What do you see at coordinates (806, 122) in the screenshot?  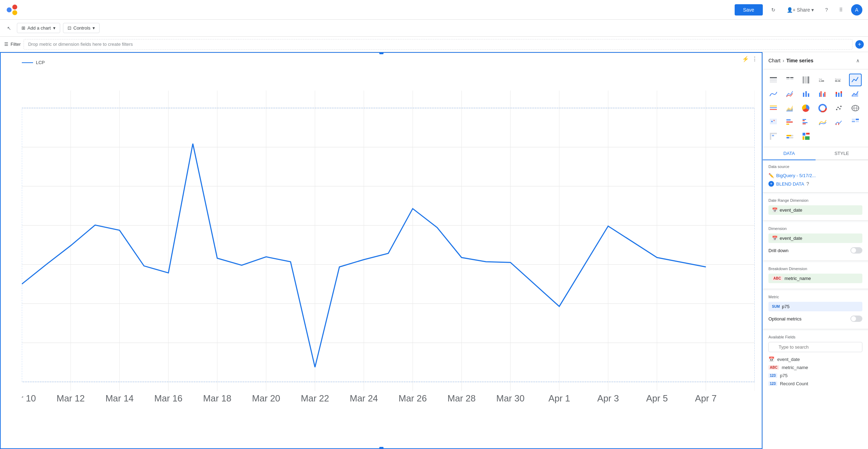 I see `chart-type-bar-h2` at bounding box center [806, 122].